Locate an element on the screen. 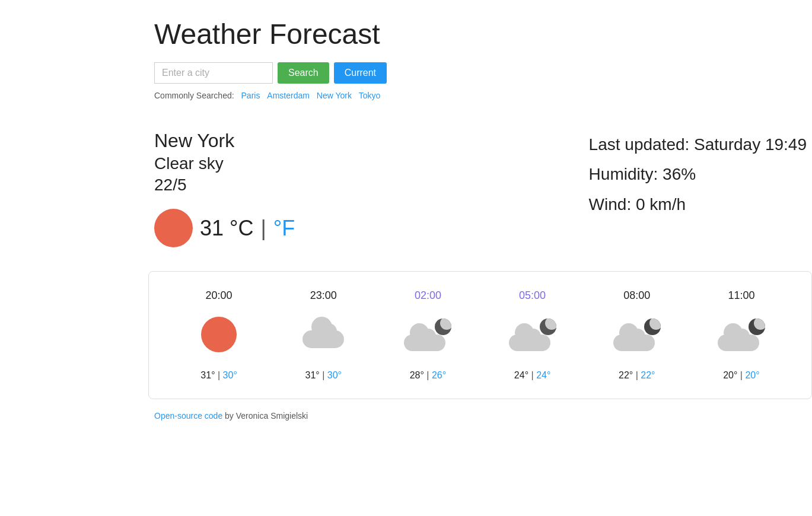 The height and width of the screenshot is (516, 812). hour-temps-0: 31° | 30° is located at coordinates (218, 375).